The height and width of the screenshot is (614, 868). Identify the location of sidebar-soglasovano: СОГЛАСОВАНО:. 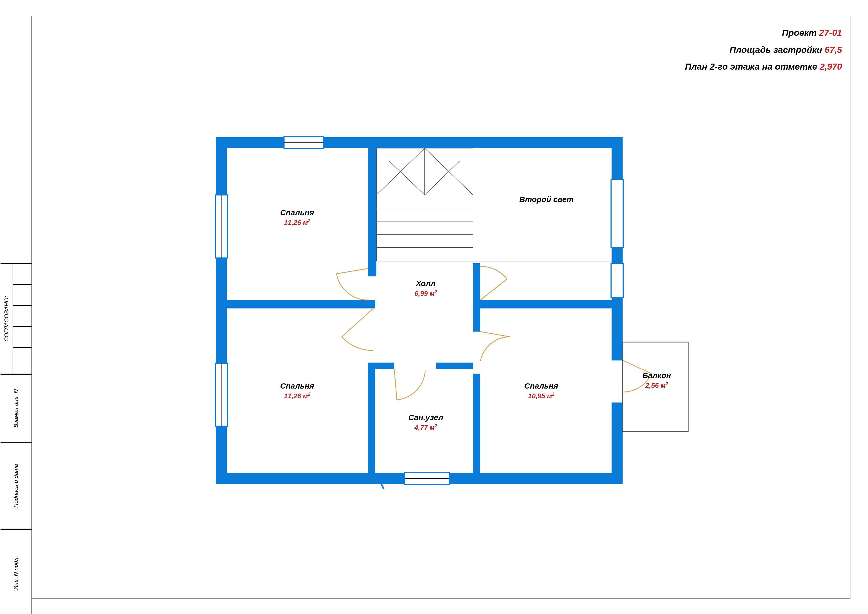
(7, 319).